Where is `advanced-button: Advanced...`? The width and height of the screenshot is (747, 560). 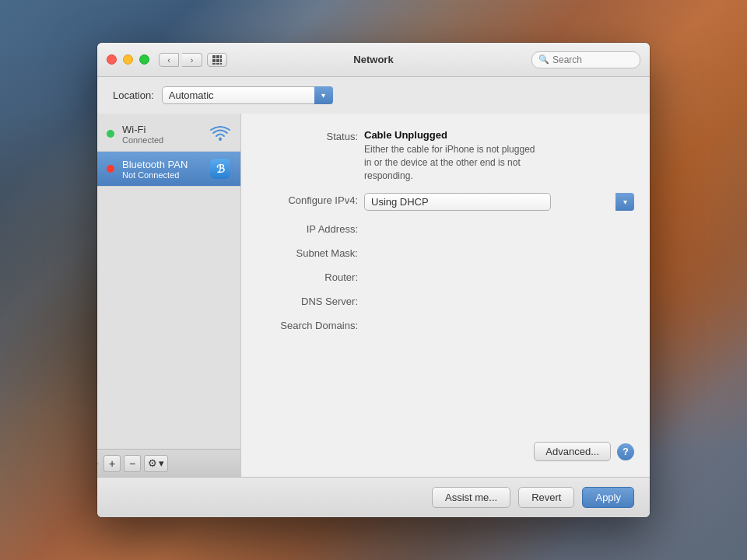 advanced-button: Advanced... is located at coordinates (573, 451).